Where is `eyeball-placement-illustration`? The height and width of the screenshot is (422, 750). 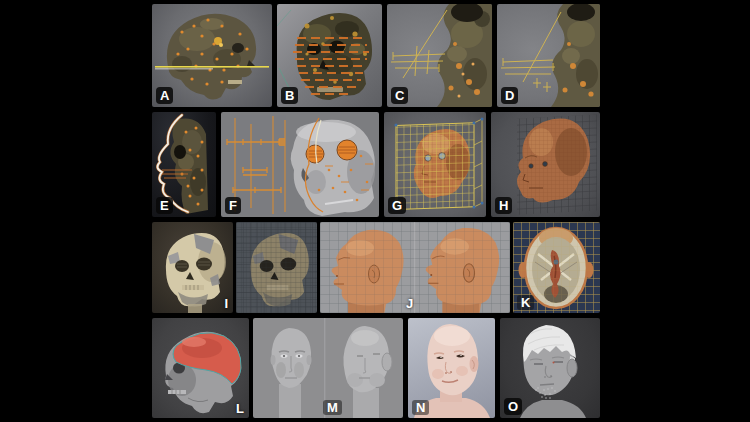 eyeball-placement-illustration is located at coordinates (300, 164).